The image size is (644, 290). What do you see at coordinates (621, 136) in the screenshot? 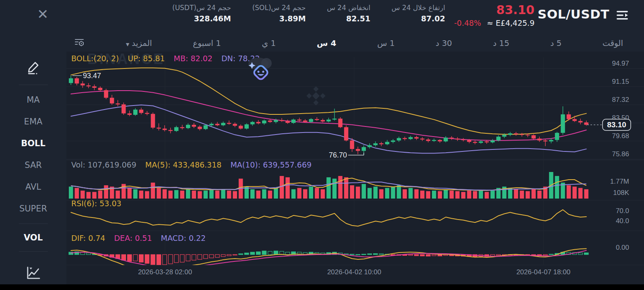
I see `svg-text: 79.68` at bounding box center [621, 136].